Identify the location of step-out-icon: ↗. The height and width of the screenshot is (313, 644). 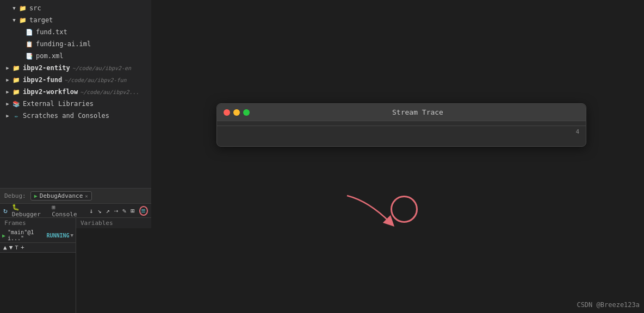
(108, 211).